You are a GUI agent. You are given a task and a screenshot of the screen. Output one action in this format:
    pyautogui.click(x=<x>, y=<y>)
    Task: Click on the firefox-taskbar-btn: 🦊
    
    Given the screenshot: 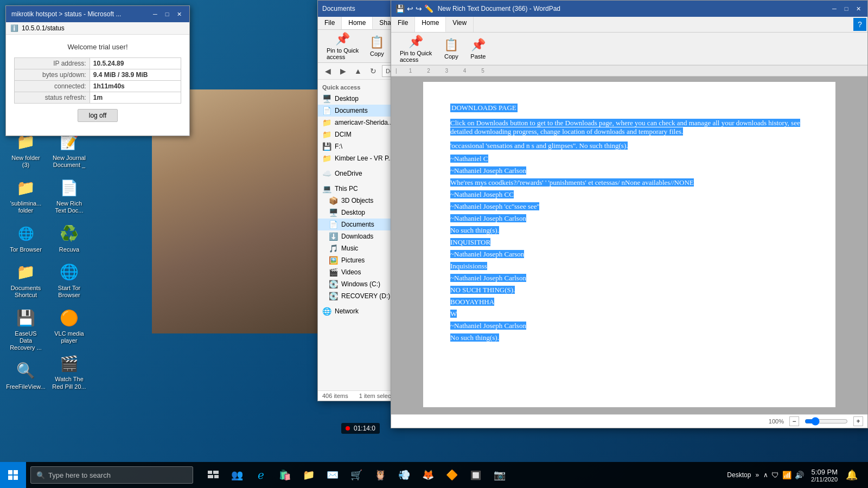 What is the action you would take?
    pyautogui.click(x=428, y=475)
    